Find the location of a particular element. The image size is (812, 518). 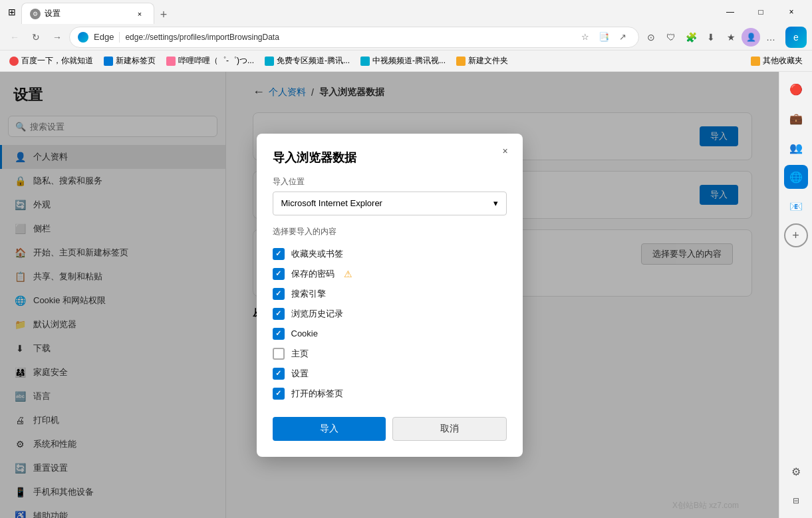

bm-other-label: 其他收藏夹 is located at coordinates (783, 61).